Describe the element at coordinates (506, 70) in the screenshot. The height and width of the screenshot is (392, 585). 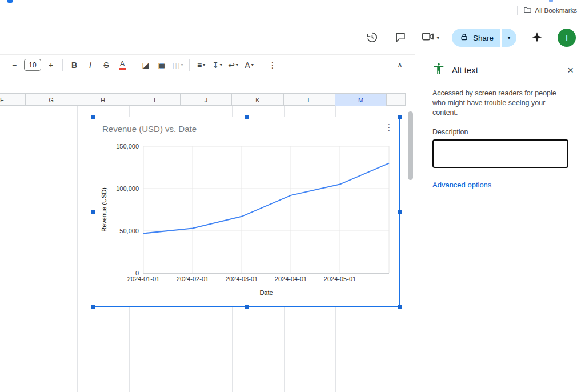
I see `panel-title: Alt text` at that location.